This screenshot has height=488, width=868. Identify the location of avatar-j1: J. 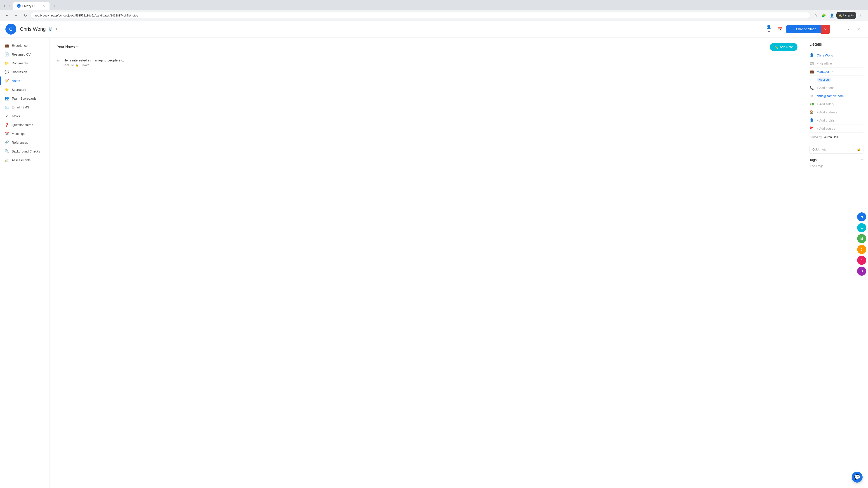
(862, 249).